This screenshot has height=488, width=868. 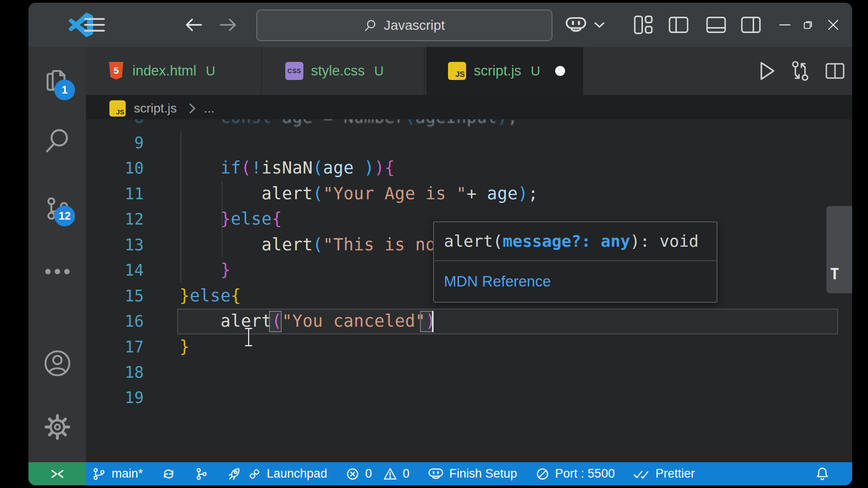 What do you see at coordinates (664, 474) in the screenshot?
I see `prettier-status: Prettier` at bounding box center [664, 474].